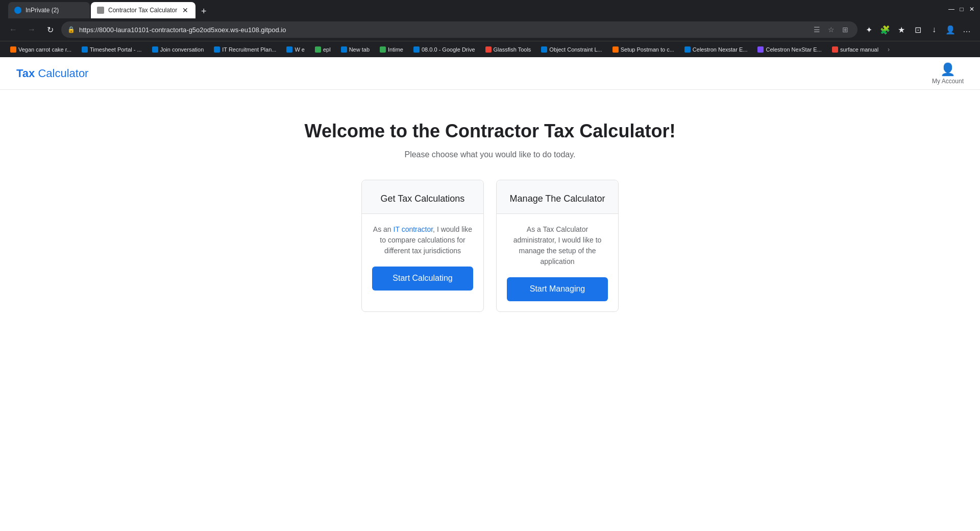  What do you see at coordinates (396, 50) in the screenshot?
I see `bookmark-label-7: Intime` at bounding box center [396, 50].